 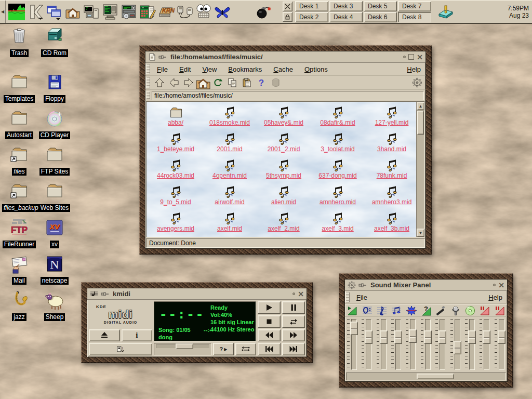 I want to click on desktop-icon-mail: Mail, so click(x=19, y=269).